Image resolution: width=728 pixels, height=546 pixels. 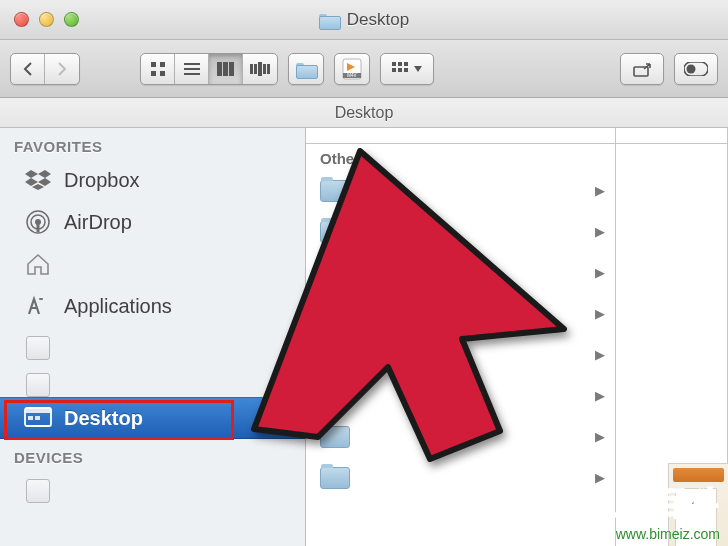 I want to click on applications-icon, so click(x=38, y=306).